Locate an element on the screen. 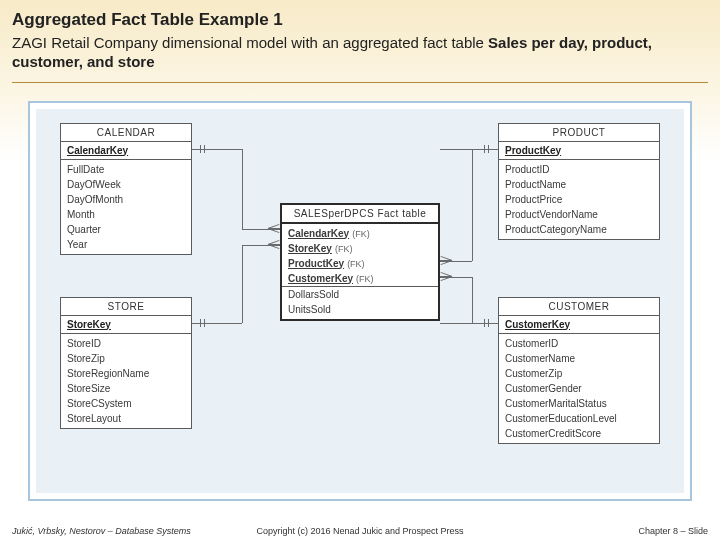  product-attr: ProductVendorName is located at coordinates (579, 214).